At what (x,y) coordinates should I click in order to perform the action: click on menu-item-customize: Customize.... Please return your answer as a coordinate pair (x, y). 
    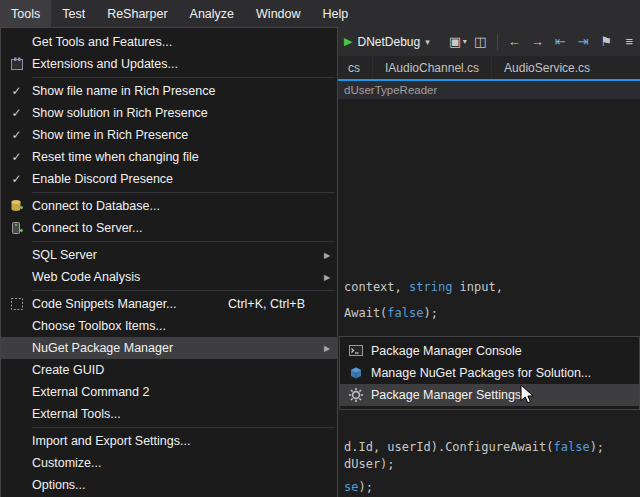
    Looking at the image, I should click on (169, 463).